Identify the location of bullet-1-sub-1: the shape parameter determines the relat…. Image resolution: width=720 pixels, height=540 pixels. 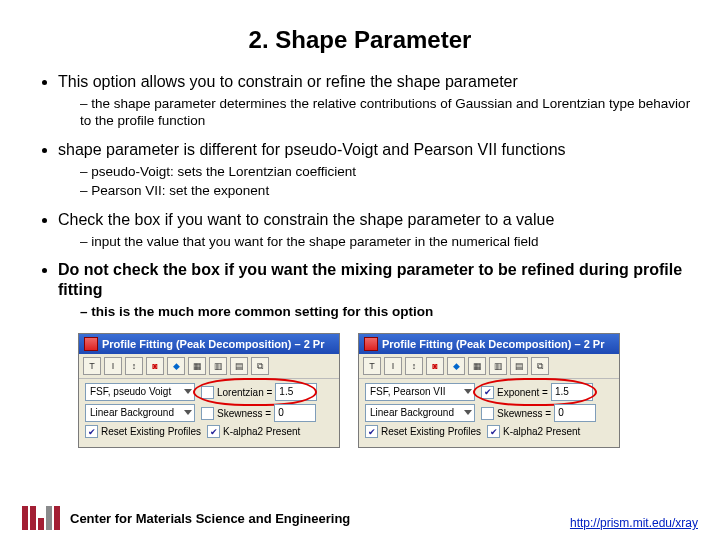
(386, 113).